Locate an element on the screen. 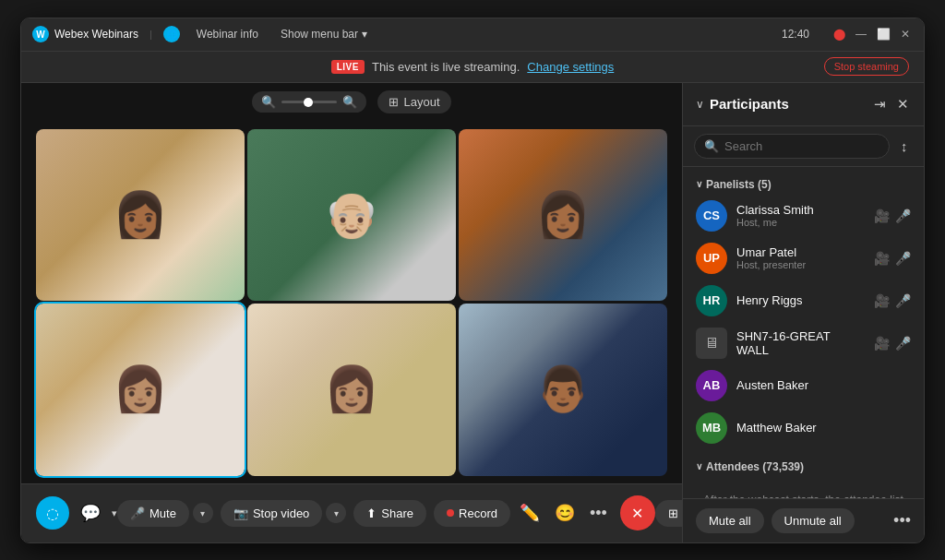 This screenshot has height=560, width=945. panel-footer: Mute all Unmute all ••• is located at coordinates (803, 520).